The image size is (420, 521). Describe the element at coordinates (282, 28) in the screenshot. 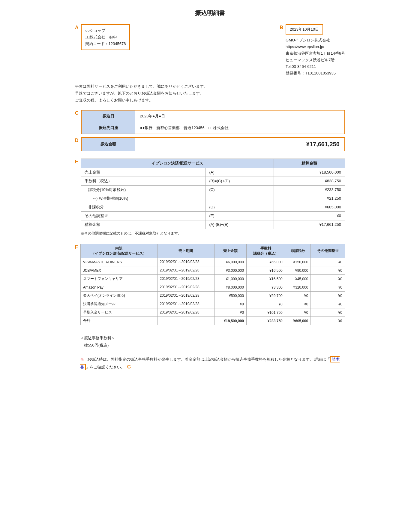

I see `label-b: B` at that location.